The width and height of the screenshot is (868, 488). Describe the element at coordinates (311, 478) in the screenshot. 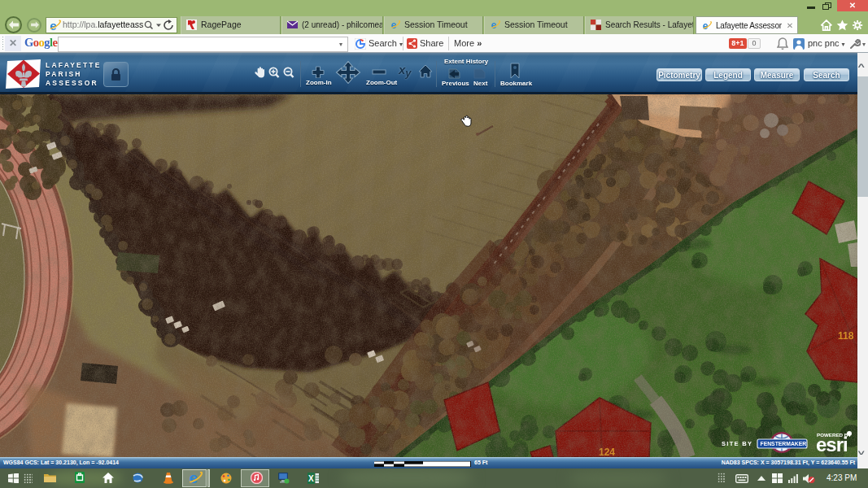

I see `svg-text: X` at that location.